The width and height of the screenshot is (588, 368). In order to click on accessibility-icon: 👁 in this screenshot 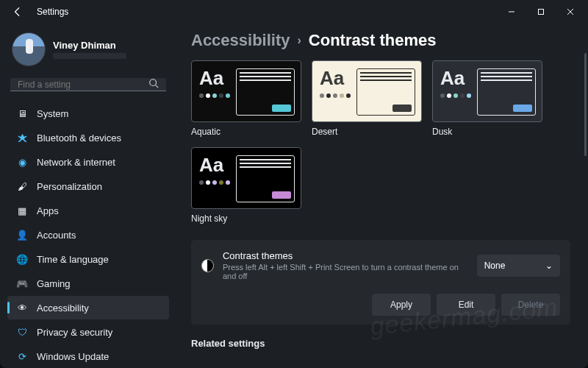, I will do `click(22, 308)`.